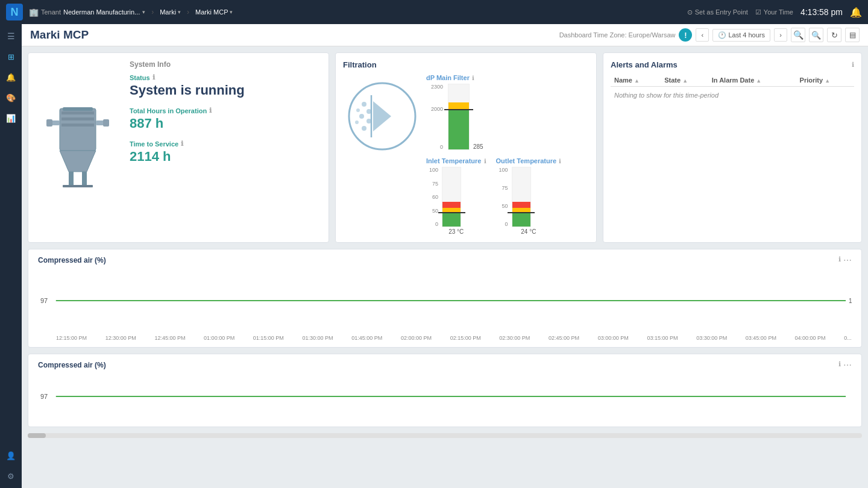  Describe the element at coordinates (212, 12) in the screenshot. I see `nav-marki-mcp-label: Marki MCP` at that location.